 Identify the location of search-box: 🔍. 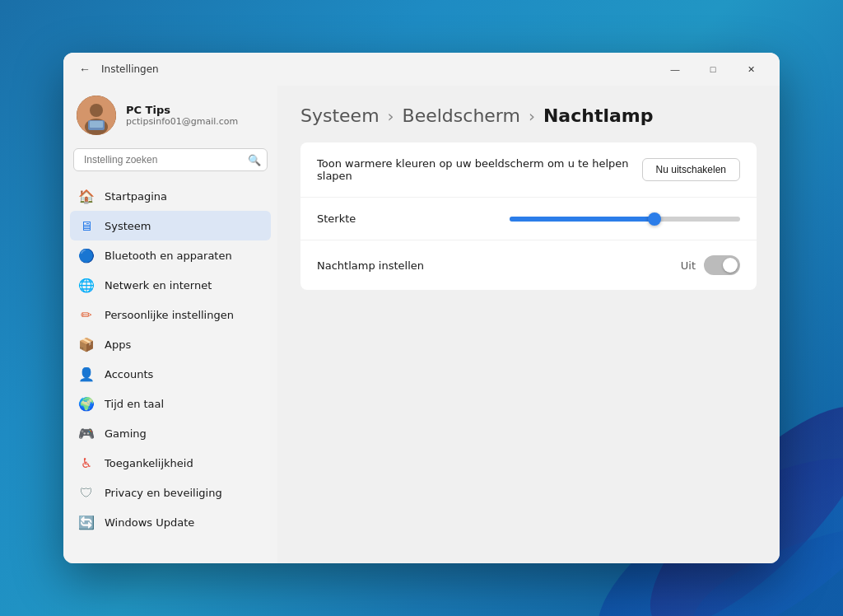
(170, 160).